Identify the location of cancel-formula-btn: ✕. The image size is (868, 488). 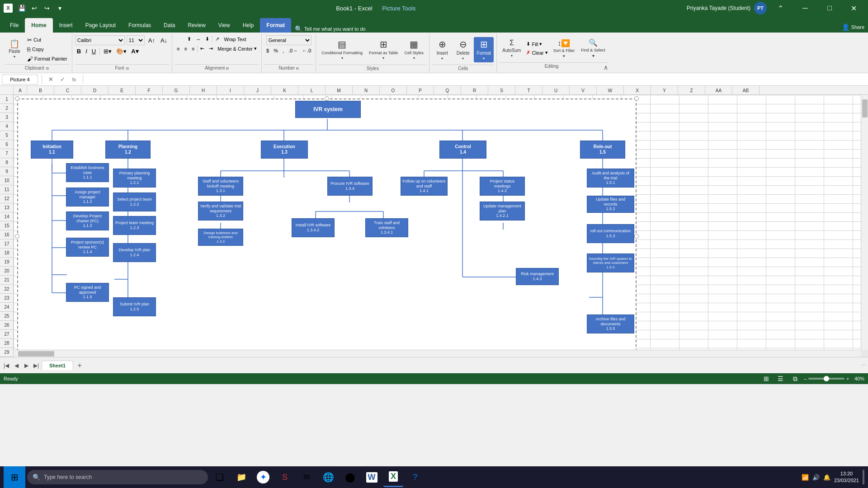
(51, 80).